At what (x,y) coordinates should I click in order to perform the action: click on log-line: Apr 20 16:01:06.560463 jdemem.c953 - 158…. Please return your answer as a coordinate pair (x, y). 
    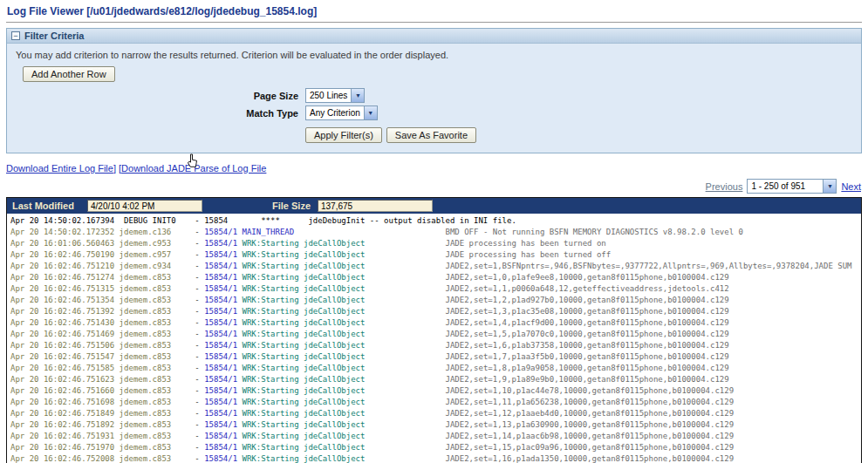
    Looking at the image, I should click on (436, 244).